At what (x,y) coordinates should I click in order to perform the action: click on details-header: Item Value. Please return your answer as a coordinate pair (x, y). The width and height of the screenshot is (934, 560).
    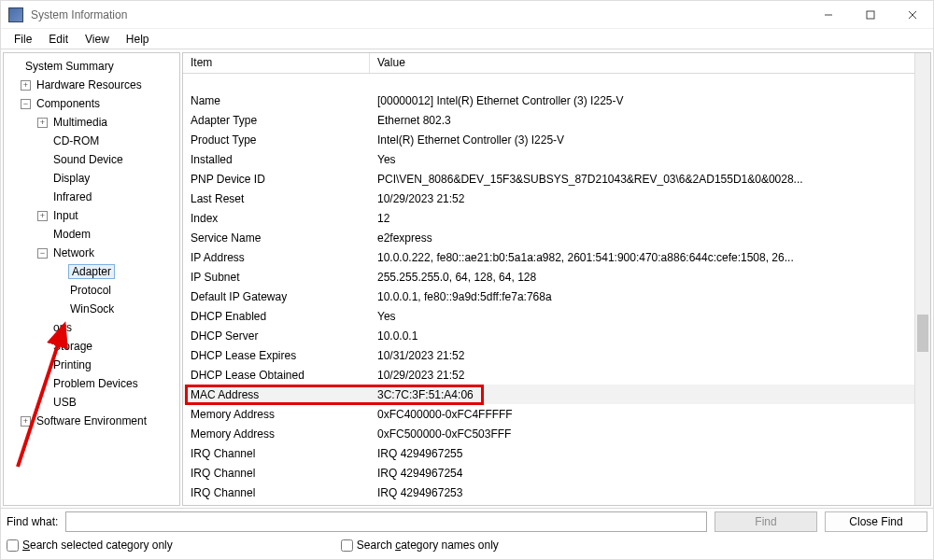
    Looking at the image, I should click on (549, 63).